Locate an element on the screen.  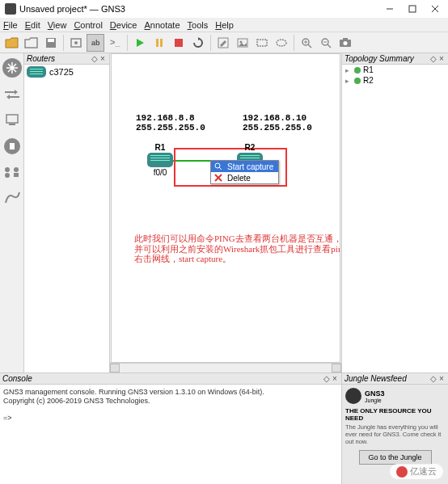
node-r1-port: f0/0 is located at coordinates (160, 173).